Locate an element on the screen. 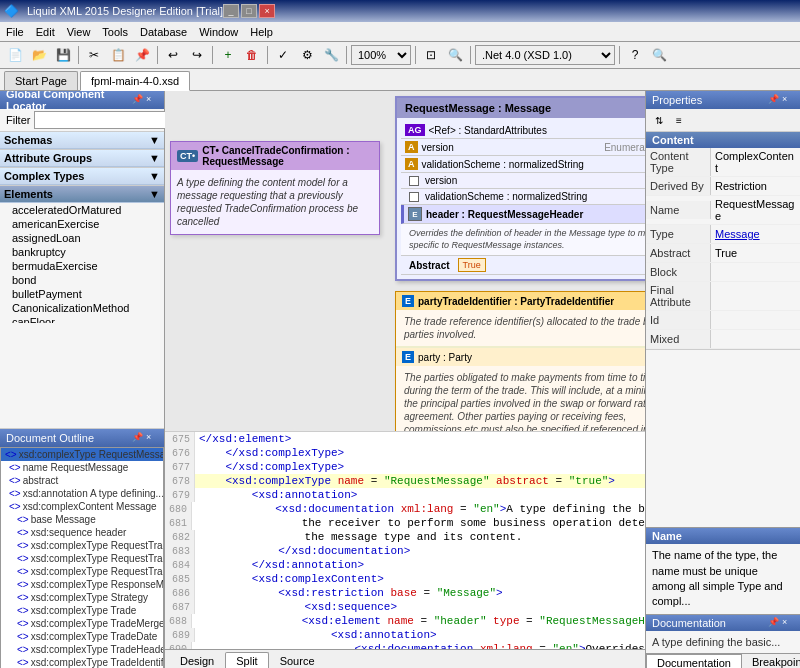 The image size is (800, 668). code-line-681: 681 the receiver to perform some busines… is located at coordinates (405, 523).